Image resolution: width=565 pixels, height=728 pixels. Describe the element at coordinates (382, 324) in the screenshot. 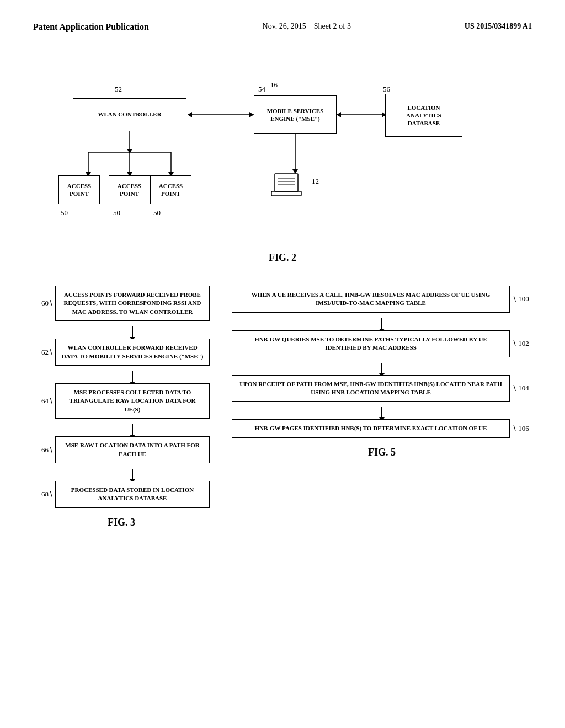

I see `fig5-arrow1-line` at that location.